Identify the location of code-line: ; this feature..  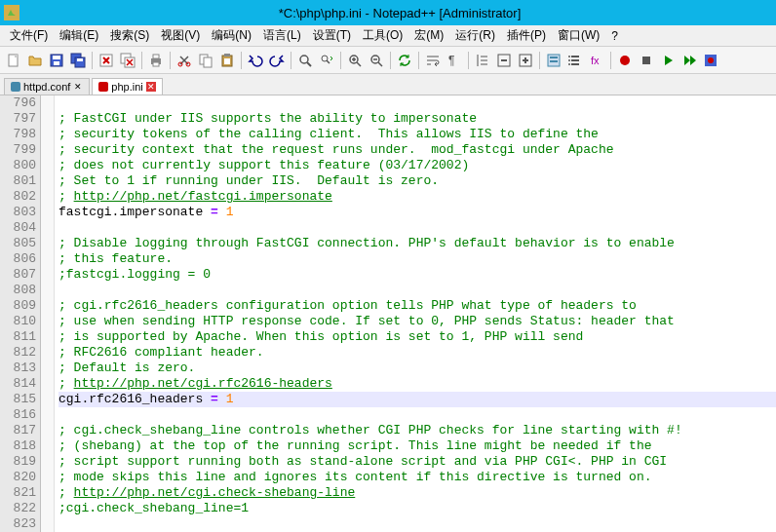
(417, 259).